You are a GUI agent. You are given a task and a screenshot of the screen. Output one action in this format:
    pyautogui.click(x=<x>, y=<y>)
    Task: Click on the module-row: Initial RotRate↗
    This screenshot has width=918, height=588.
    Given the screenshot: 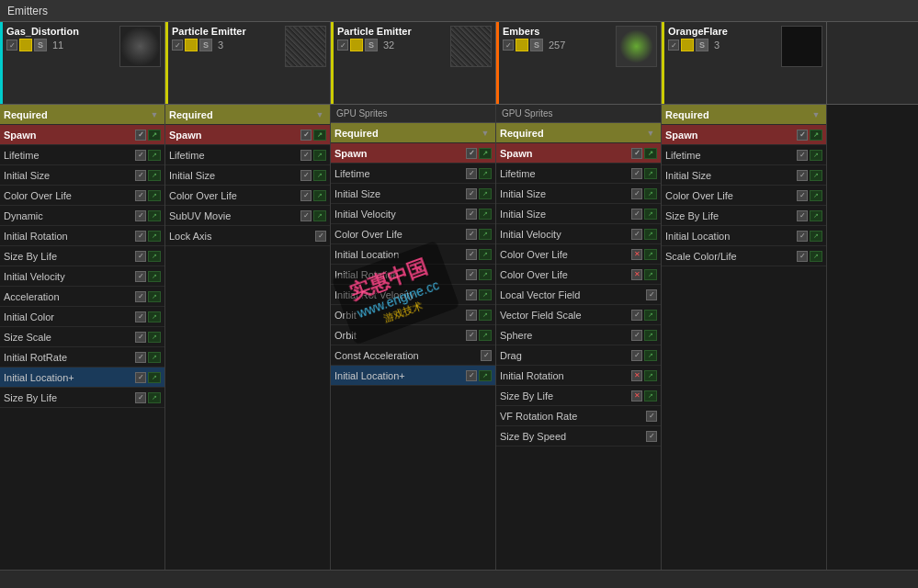 What is the action you would take?
    pyautogui.click(x=83, y=357)
    